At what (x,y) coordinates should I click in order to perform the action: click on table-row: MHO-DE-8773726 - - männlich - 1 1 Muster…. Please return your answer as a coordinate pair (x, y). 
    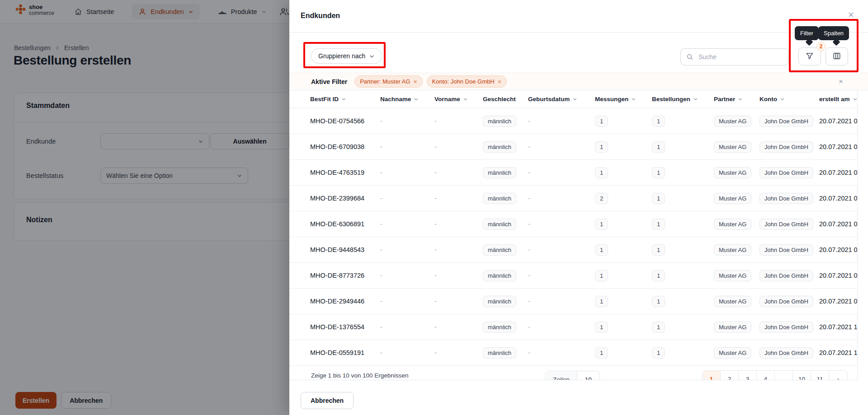
    Looking at the image, I should click on (573, 275).